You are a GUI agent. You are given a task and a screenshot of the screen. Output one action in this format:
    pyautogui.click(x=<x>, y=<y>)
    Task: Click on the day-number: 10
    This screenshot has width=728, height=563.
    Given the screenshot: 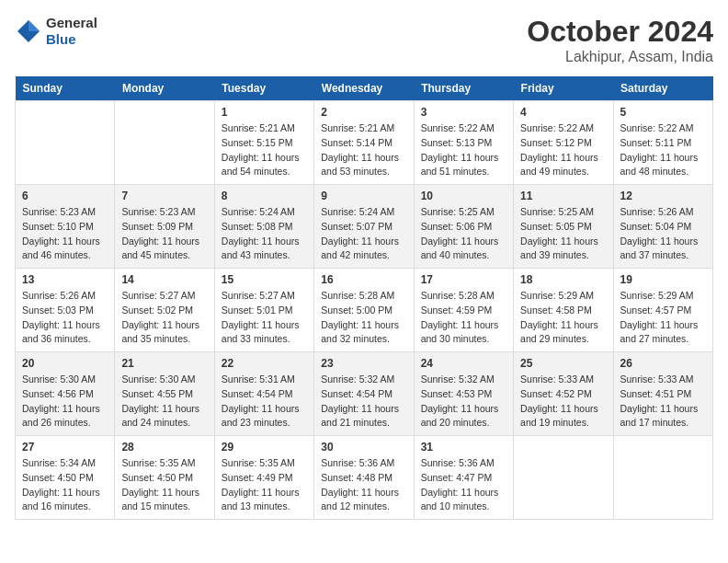 What is the action you would take?
    pyautogui.click(x=463, y=196)
    